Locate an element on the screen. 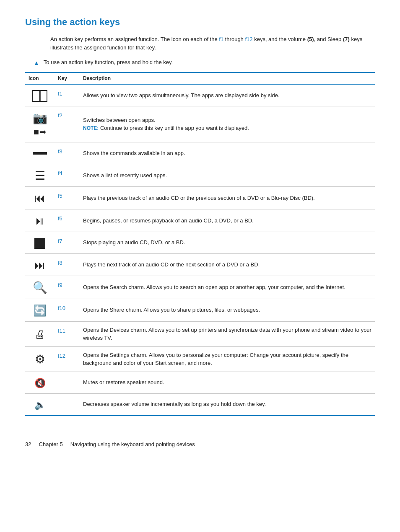  desc-text: Opens the Search charm. Allows you to se… is located at coordinates (214, 287).